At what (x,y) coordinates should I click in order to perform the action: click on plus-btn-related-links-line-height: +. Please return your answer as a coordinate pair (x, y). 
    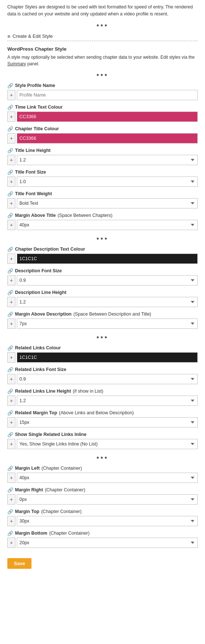
    Looking at the image, I should click on (11, 401).